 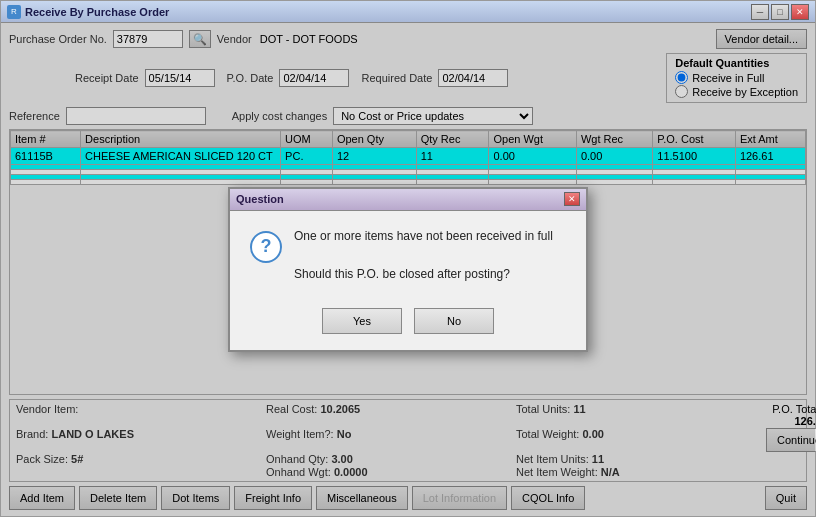 What do you see at coordinates (408, 325) in the screenshot?
I see `dialog-buttons: Yes No` at bounding box center [408, 325].